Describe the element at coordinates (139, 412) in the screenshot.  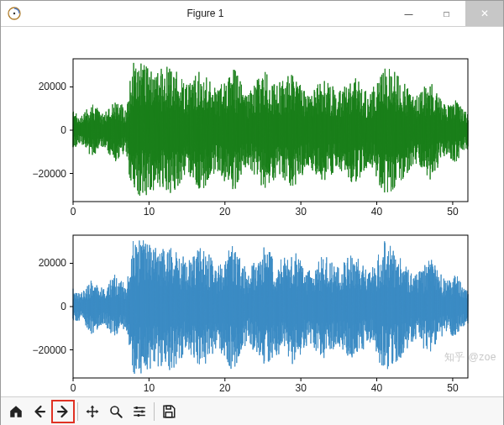
I see `sliders-icon` at that location.